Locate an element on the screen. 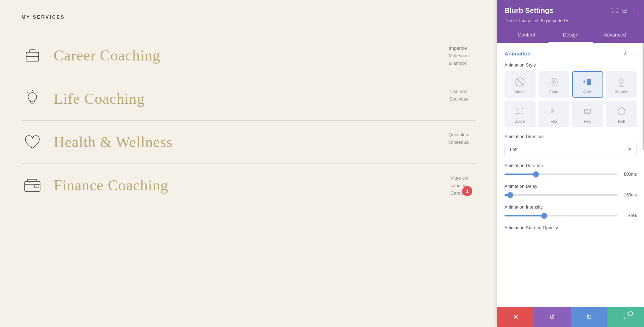  panel-header-top: Blurb Settings ⛶ ⊟ ⋮ is located at coordinates (571, 11).